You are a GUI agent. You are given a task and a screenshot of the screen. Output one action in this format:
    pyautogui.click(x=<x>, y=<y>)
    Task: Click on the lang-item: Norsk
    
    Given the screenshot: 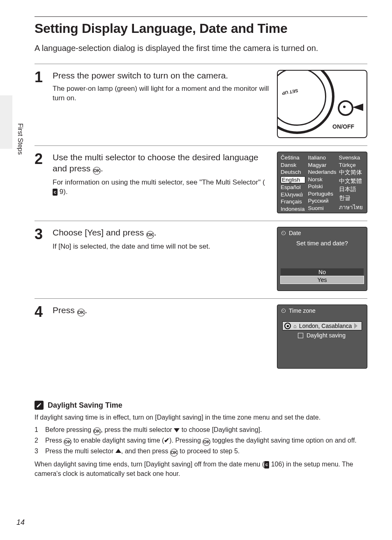 What is the action you would take?
    pyautogui.click(x=322, y=179)
    